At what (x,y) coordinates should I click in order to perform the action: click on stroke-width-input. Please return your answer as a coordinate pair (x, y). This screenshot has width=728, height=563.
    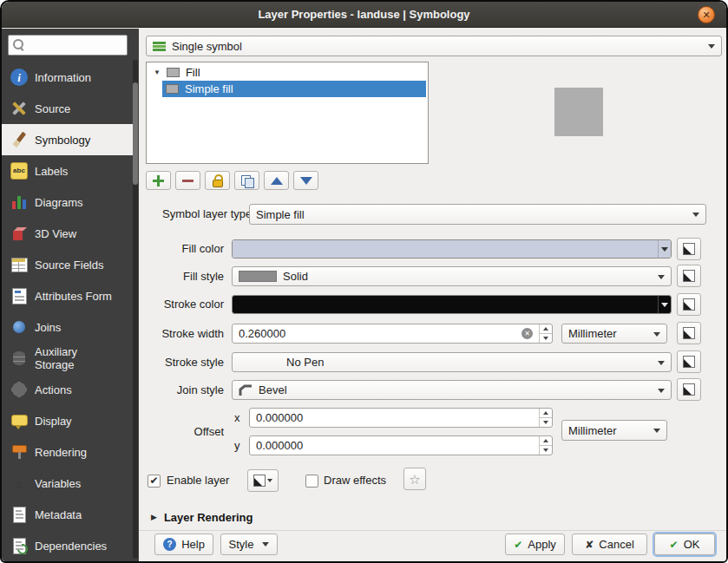
    Looking at the image, I should click on (380, 333).